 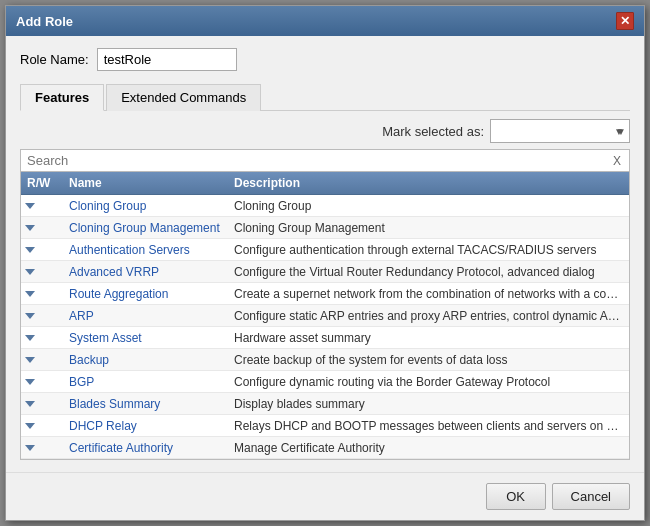 I want to click on search-row: X, so click(x=325, y=160).